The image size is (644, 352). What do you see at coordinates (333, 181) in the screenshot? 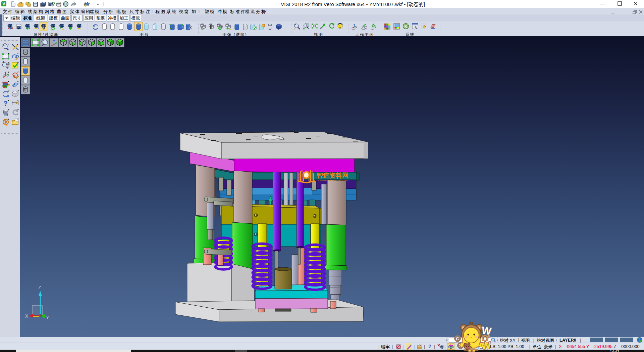
I see `svg-text: INTELLIGENT MANUFACTURING DATA` at bounding box center [333, 181].